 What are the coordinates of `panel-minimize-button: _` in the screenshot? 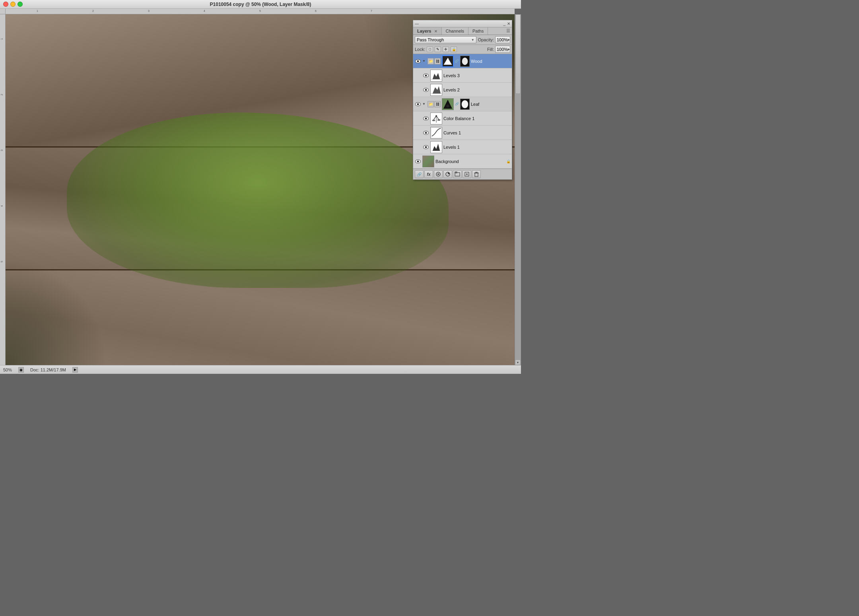 It's located at (504, 24).